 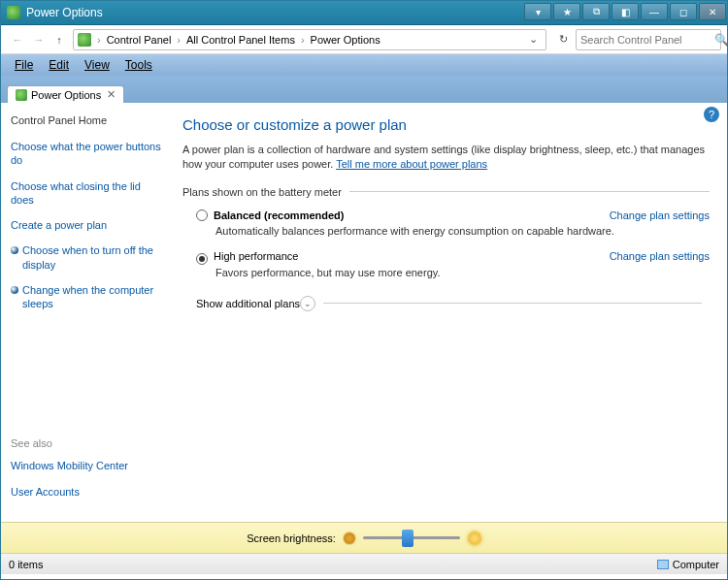 What do you see at coordinates (256, 256) in the screenshot?
I see `plan-name: High performance` at bounding box center [256, 256].